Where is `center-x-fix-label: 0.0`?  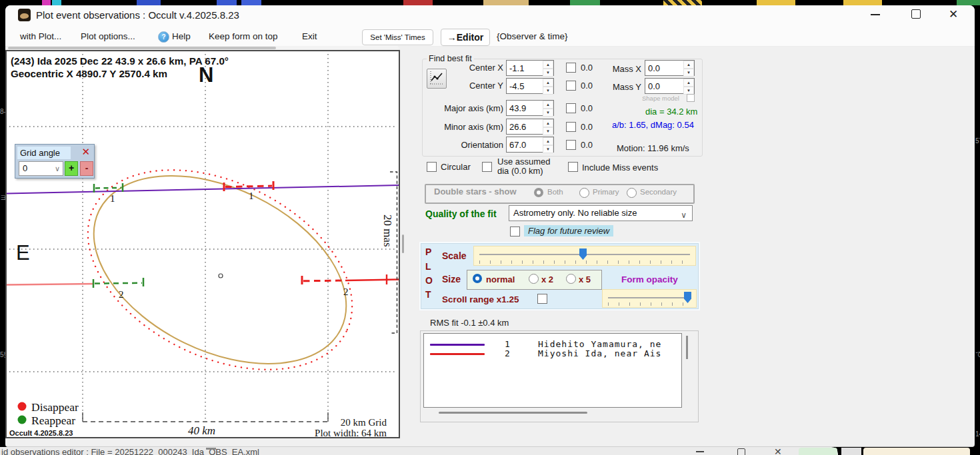
center-x-fix-label: 0.0 is located at coordinates (587, 68).